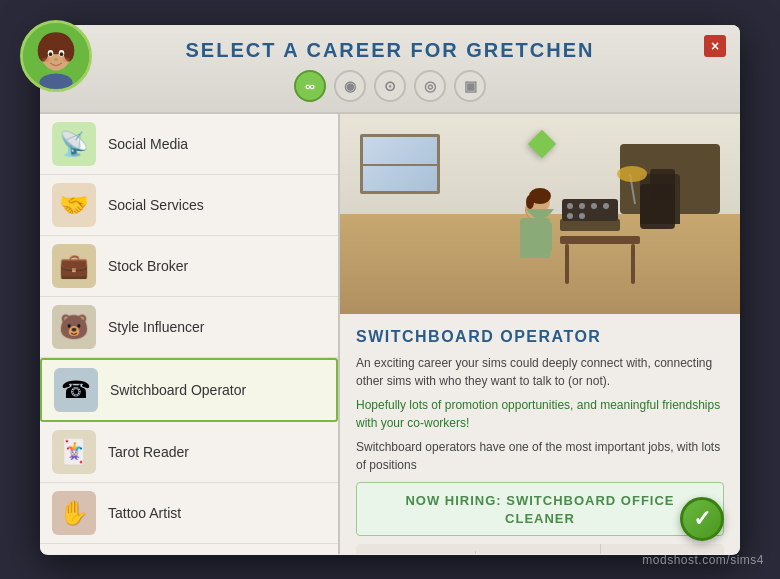  Describe the element at coordinates (540, 549) in the screenshot. I see `career-stats: $ 22/hour 7:00 AM - 7:00 PM SMTWTFS` at that location.